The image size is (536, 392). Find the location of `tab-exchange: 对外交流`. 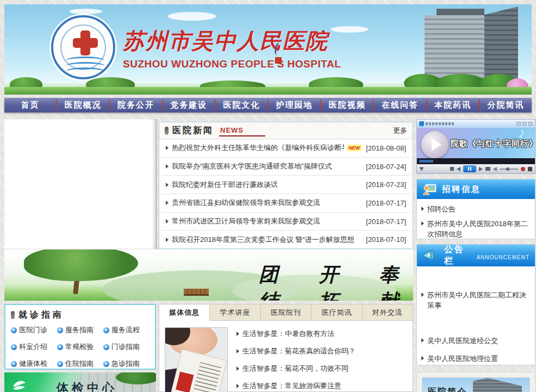

tab-exchange: 对外交流 is located at coordinates (388, 312).